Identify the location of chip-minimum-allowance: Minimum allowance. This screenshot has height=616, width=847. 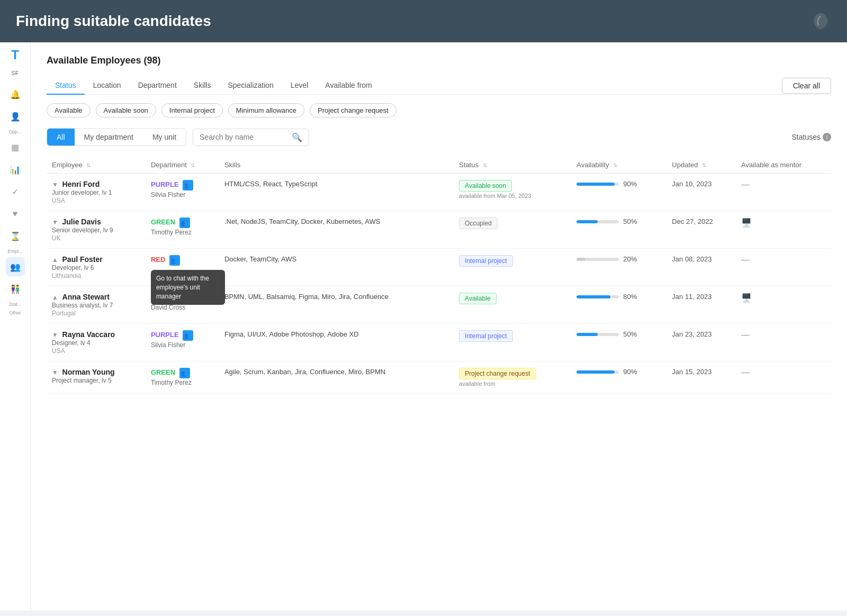
(266, 110).